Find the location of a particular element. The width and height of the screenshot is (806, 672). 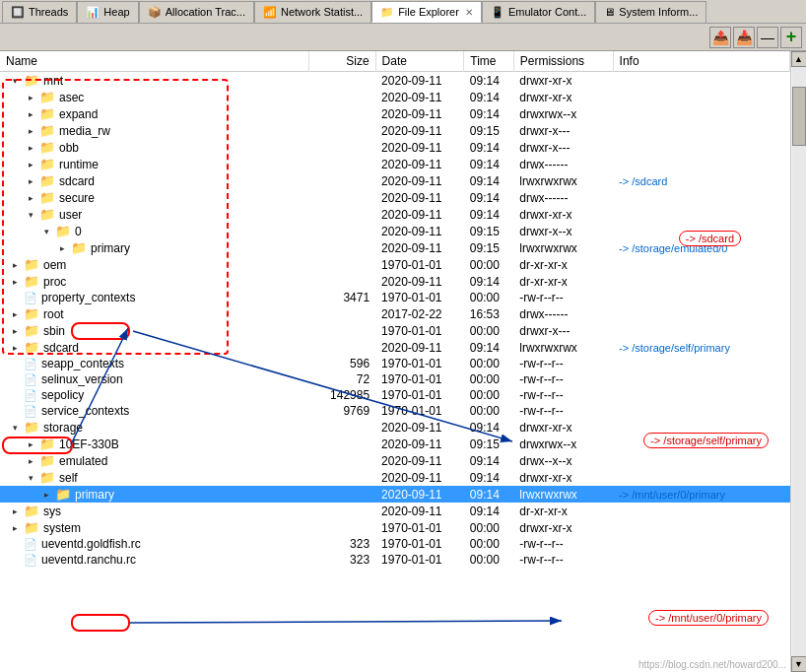

table-row: ▸📁obb2020-09-1109:14drwxr-x--- is located at coordinates (395, 148).